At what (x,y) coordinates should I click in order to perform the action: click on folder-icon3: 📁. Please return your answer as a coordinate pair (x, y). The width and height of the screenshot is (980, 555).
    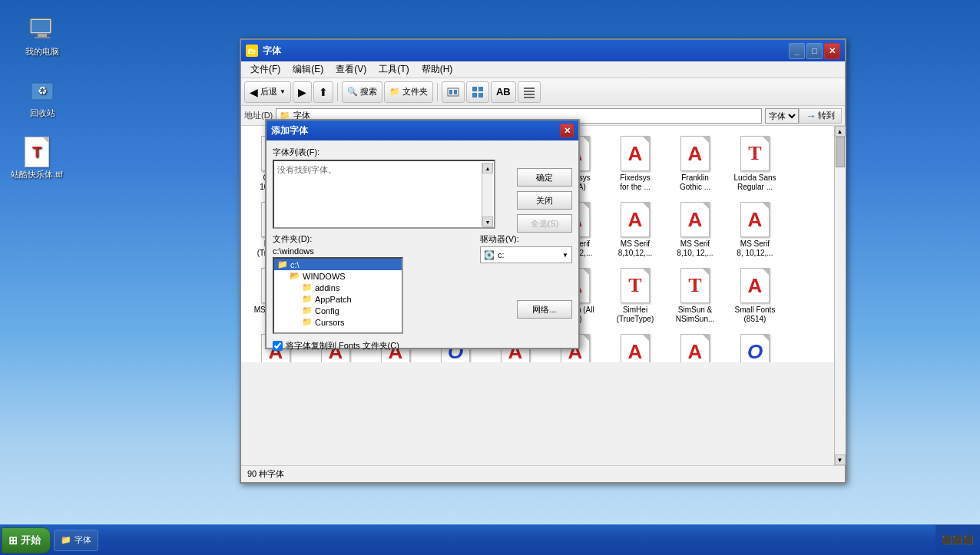
    Looking at the image, I should click on (307, 299).